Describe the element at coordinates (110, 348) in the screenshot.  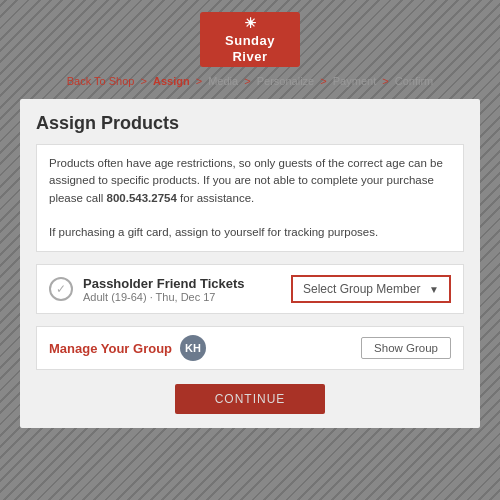
I see `manage-group-label: Manage Your Group` at that location.